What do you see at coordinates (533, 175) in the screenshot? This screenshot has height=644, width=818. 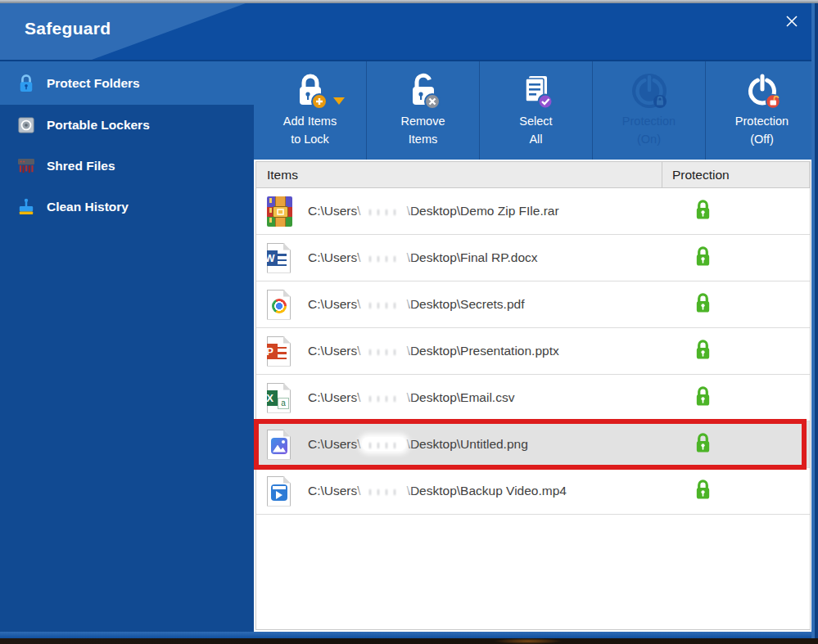 I see `list-header: Items Protection` at bounding box center [533, 175].